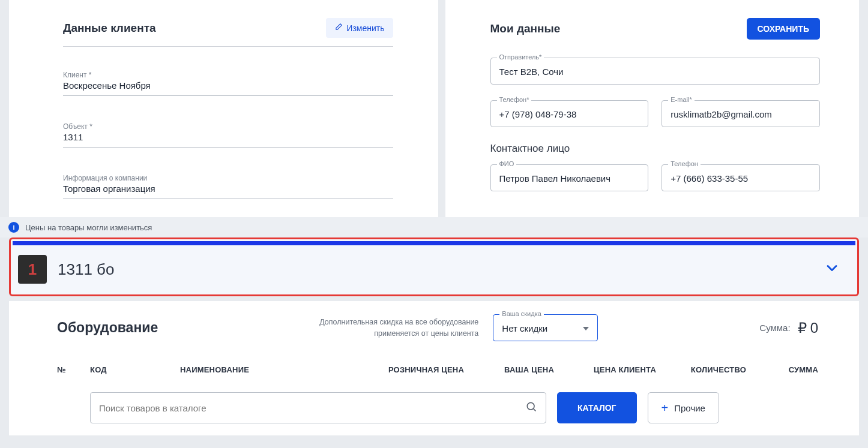 The image size is (868, 448). Describe the element at coordinates (526, 29) in the screenshot. I see `my-section-title: Мои данные` at that location.